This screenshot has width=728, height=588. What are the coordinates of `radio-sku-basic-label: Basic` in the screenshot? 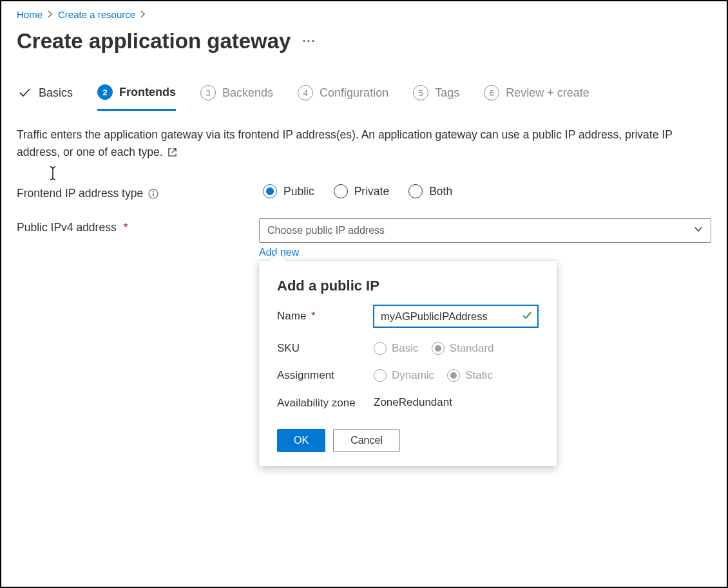 It's located at (405, 348).